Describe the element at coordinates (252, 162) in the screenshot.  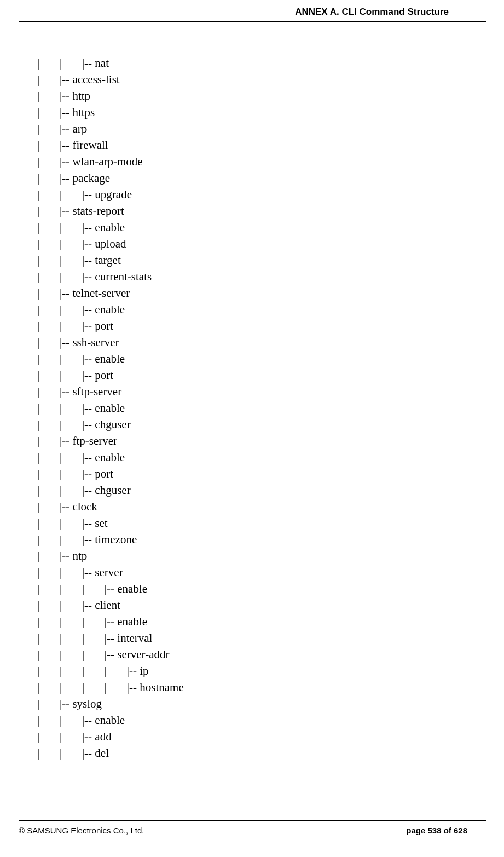
I see `tree-line: | |-- wlan-arp-mode` at that location.